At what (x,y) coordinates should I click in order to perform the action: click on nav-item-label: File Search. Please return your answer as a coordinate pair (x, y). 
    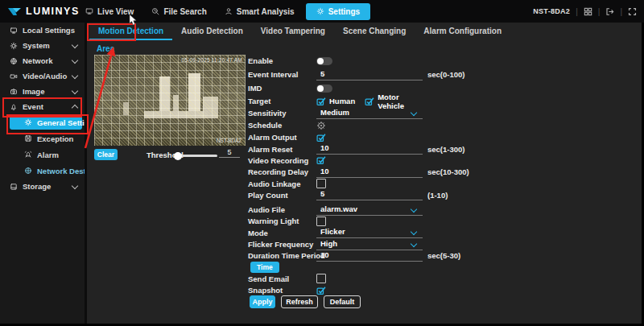
    Looking at the image, I should click on (185, 11).